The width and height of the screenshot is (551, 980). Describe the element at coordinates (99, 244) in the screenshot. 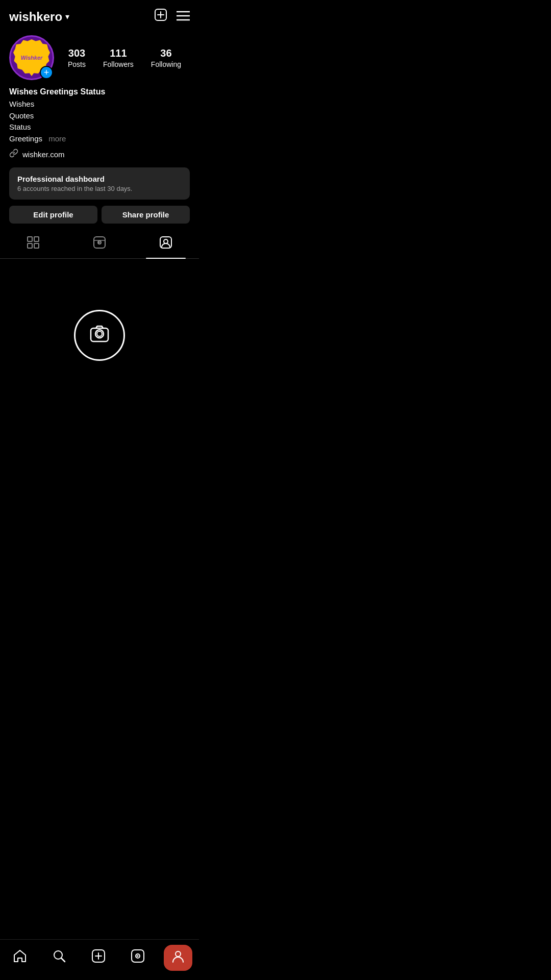

I see `reels-tab` at that location.